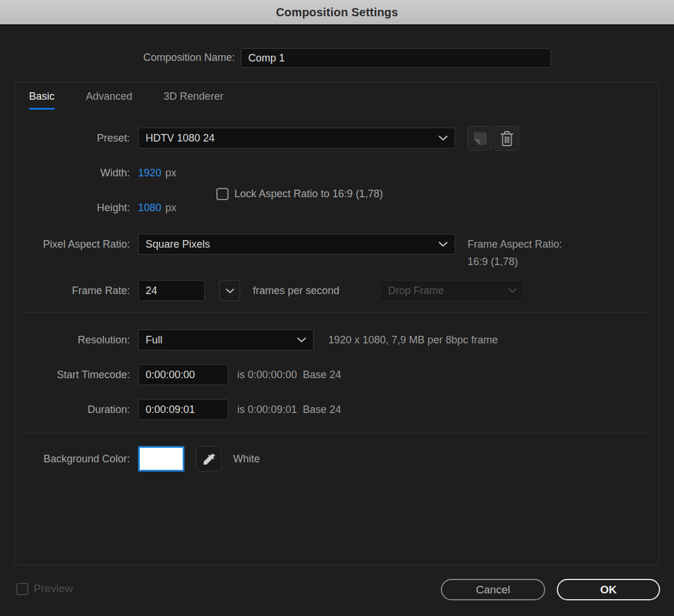  What do you see at coordinates (416, 291) in the screenshot?
I see `timecode-style-value: Drop Frame` at bounding box center [416, 291].